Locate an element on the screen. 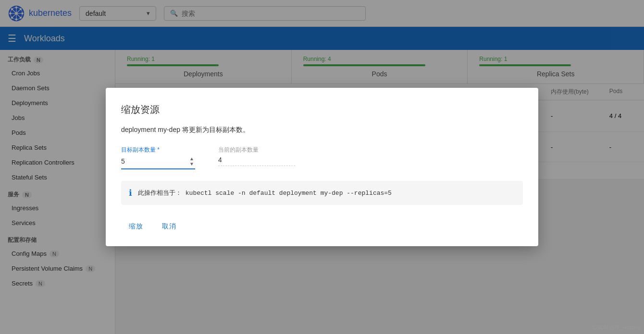 The height and width of the screenshot is (334, 644). current-value: 4 is located at coordinates (257, 161).